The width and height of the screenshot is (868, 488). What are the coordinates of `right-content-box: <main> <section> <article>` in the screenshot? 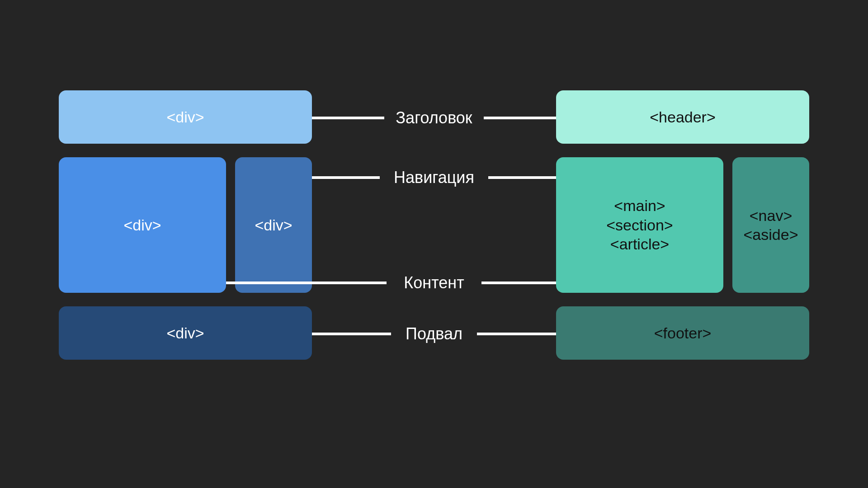 It's located at (640, 225).